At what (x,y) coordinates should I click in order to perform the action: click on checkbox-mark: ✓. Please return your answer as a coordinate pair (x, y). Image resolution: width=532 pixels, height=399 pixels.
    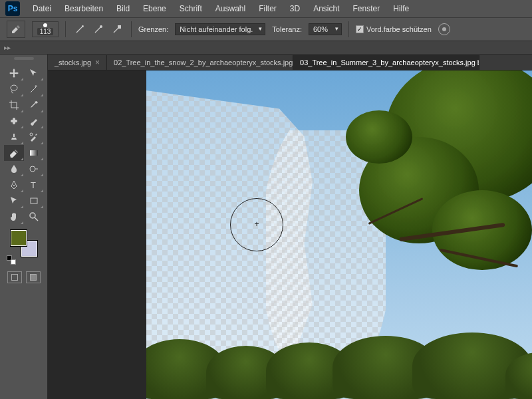
    Looking at the image, I should click on (360, 29).